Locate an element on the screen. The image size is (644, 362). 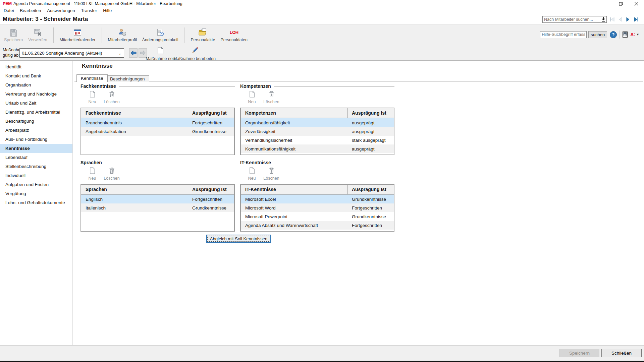
table-row: Microsoft PowerpointGrundkenntnisse is located at coordinates (317, 217).